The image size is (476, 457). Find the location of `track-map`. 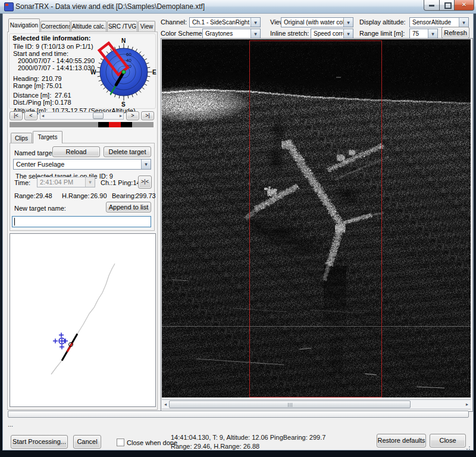

track-map is located at coordinates (83, 320).